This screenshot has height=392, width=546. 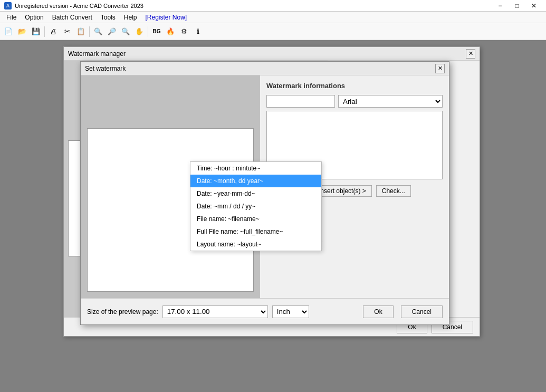 What do you see at coordinates (72, 17) in the screenshot?
I see `menu-batch-convert: Batch Convert` at bounding box center [72, 17].